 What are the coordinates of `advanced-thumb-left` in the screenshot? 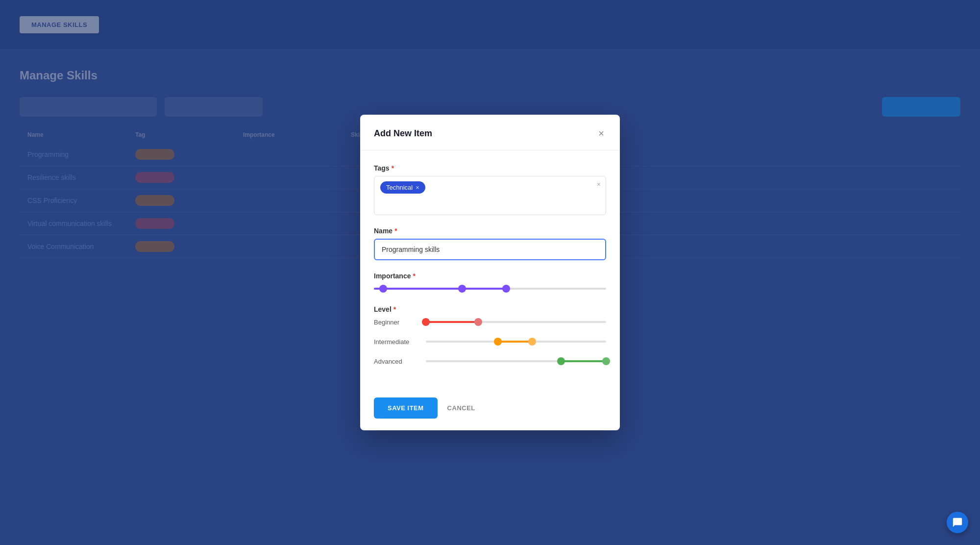 It's located at (561, 361).